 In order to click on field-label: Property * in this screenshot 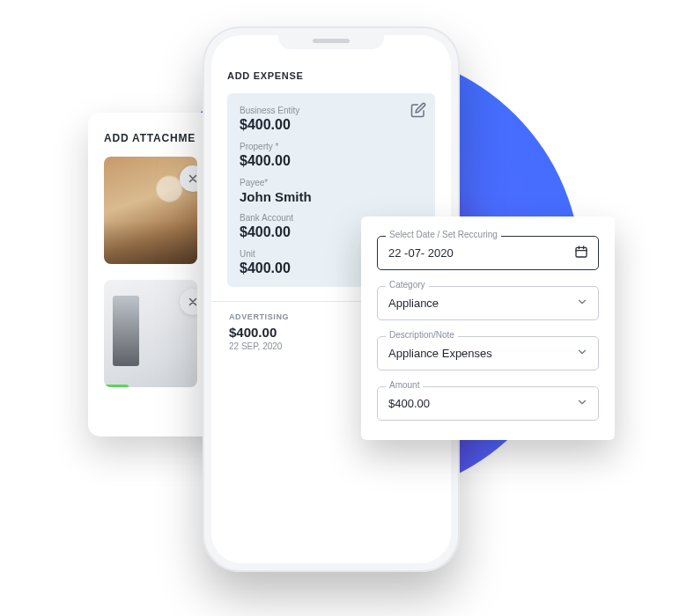, I will do `click(331, 146)`.